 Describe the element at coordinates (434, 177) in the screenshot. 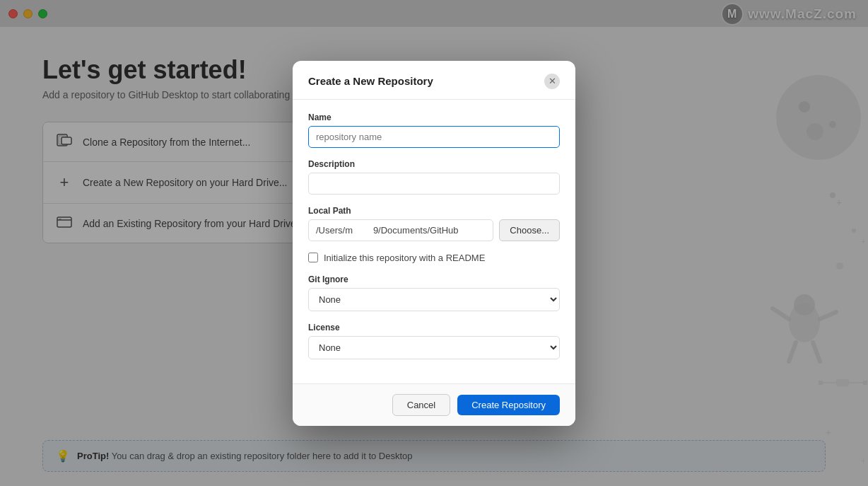

I see `description-field-group: Description` at that location.